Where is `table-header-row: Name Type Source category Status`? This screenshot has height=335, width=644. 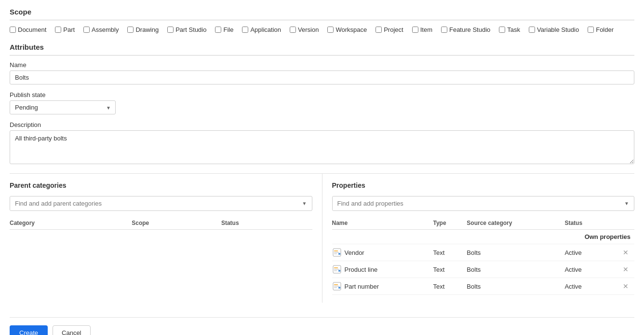
table-header-row: Name Type Source category Status is located at coordinates (483, 223).